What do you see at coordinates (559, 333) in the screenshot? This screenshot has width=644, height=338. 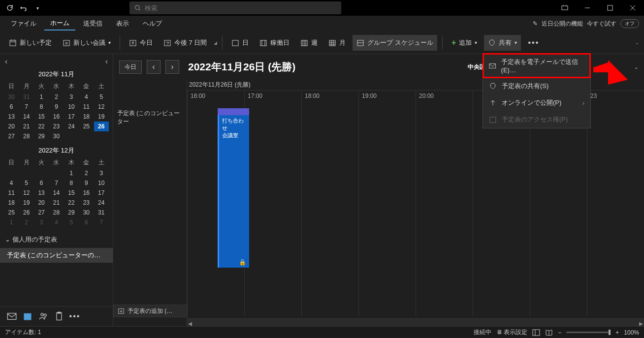 I see `zoom-out-button: −` at bounding box center [559, 333].